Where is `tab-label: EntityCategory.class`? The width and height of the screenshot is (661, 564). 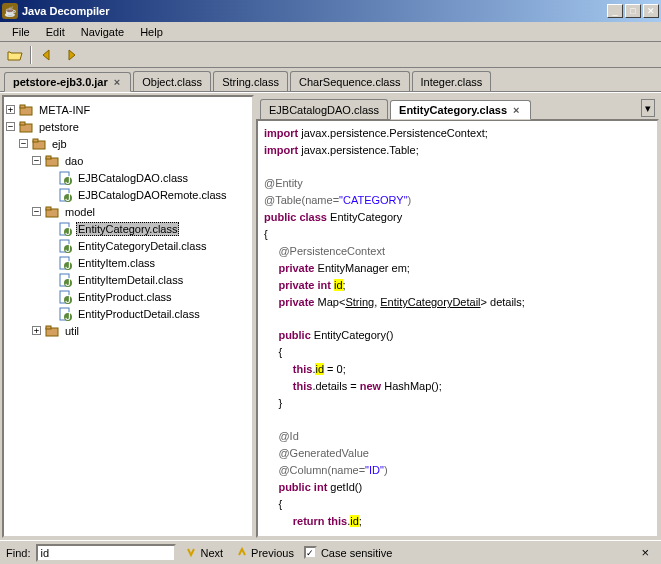
tab-label: EntityCategory.class is located at coordinates (453, 110).